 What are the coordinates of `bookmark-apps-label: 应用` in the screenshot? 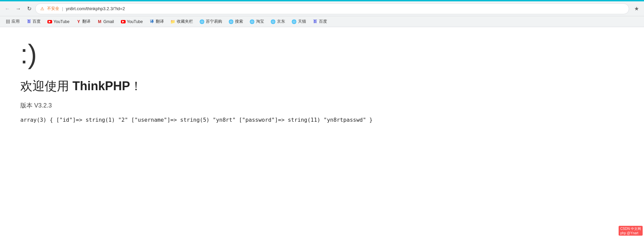 It's located at (16, 22).